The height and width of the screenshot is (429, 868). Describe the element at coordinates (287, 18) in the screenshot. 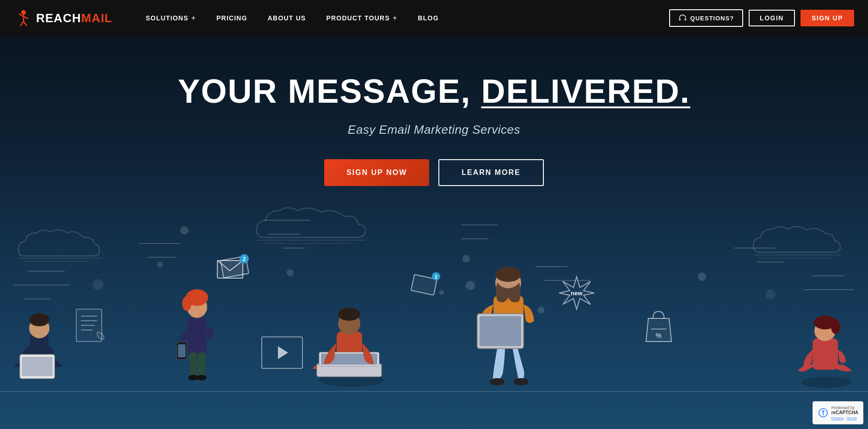

I see `nav-item-about-us: ABOUT US` at that location.